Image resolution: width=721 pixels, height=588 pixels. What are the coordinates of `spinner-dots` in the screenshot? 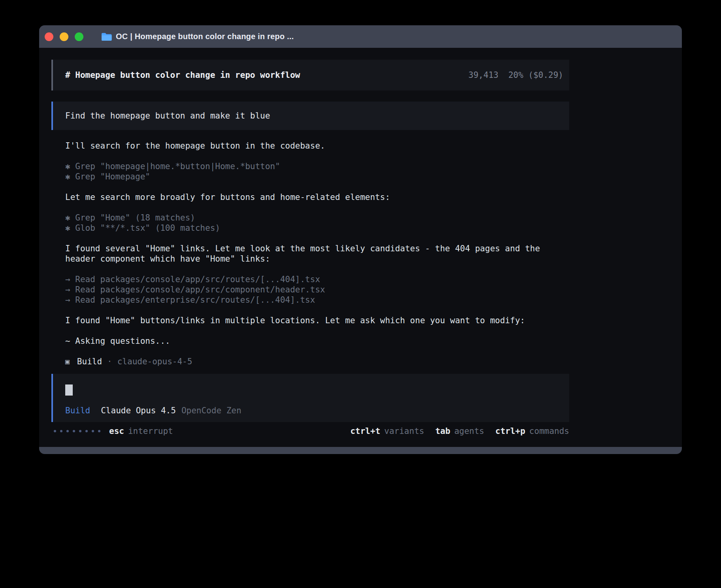 It's located at (76, 431).